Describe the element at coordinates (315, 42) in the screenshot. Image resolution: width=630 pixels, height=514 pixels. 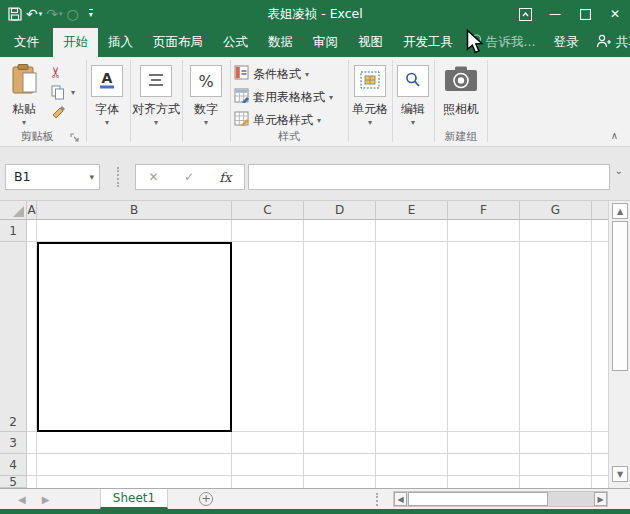
I see `ribbon-tab-row: 文件 开始 插入 页面布局 公式 数据 审阅 视图 开发工具 告诉我... 登录…` at that location.